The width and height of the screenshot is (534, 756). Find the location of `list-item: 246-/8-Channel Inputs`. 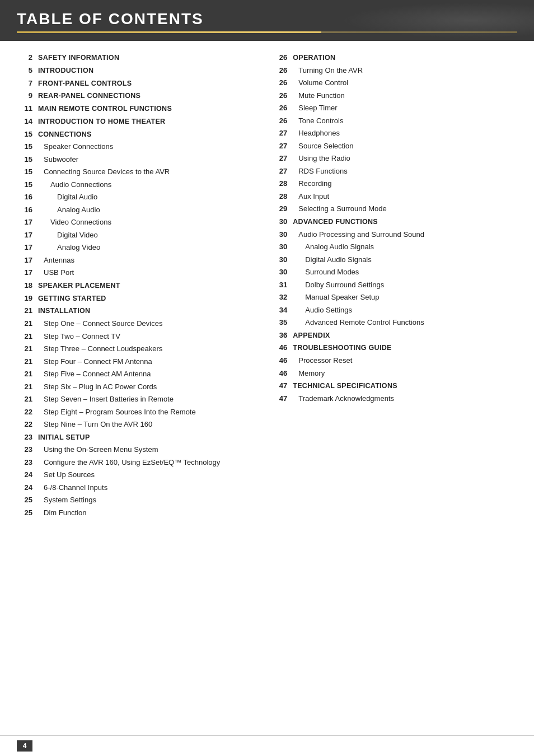

list-item: 246-/8-Channel Inputs is located at coordinates (135, 488).